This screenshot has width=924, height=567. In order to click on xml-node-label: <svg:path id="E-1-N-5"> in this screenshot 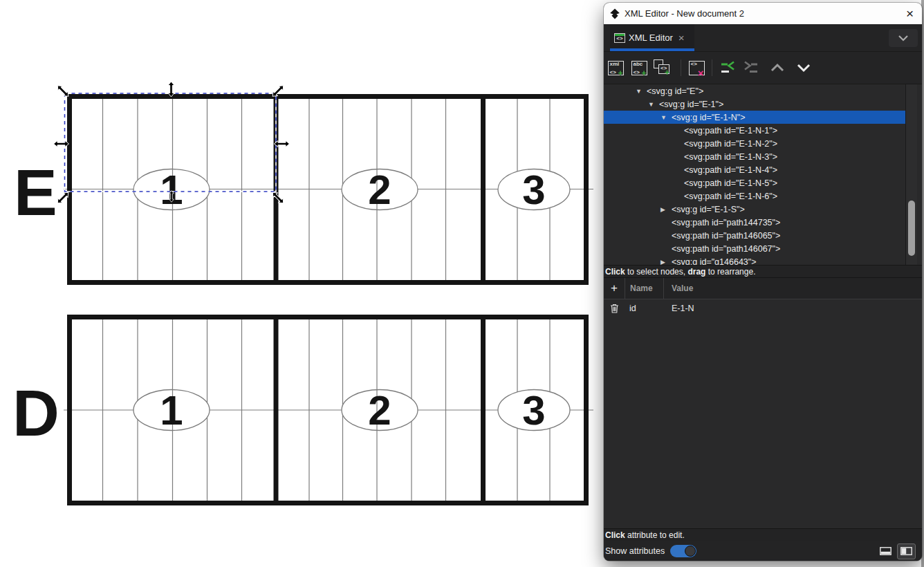, I will do `click(730, 183)`.